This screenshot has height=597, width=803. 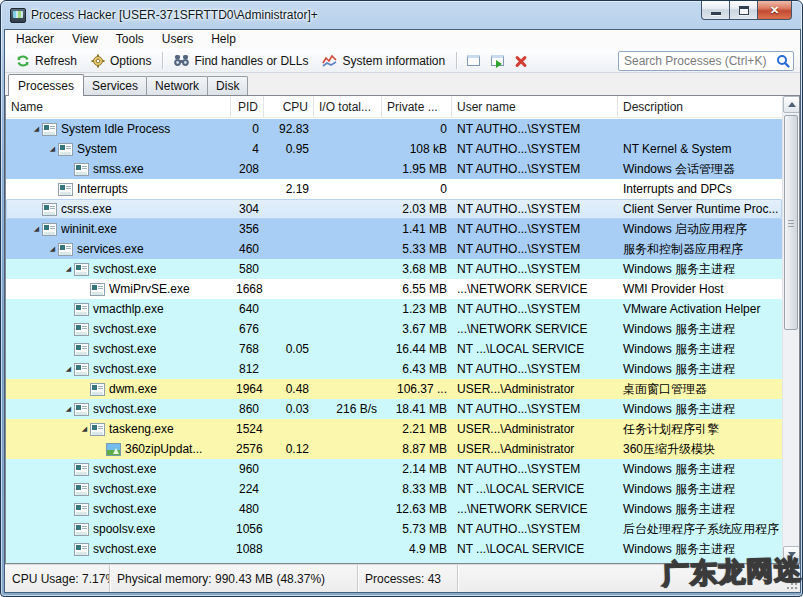 I want to click on column-header-io: I/O total..., so click(x=348, y=106).